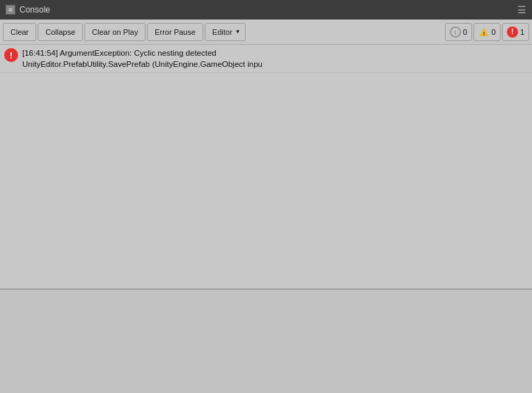 The height and width of the screenshot is (393, 532). What do you see at coordinates (515, 32) in the screenshot?
I see `error-counter-button: ! 1` at bounding box center [515, 32].